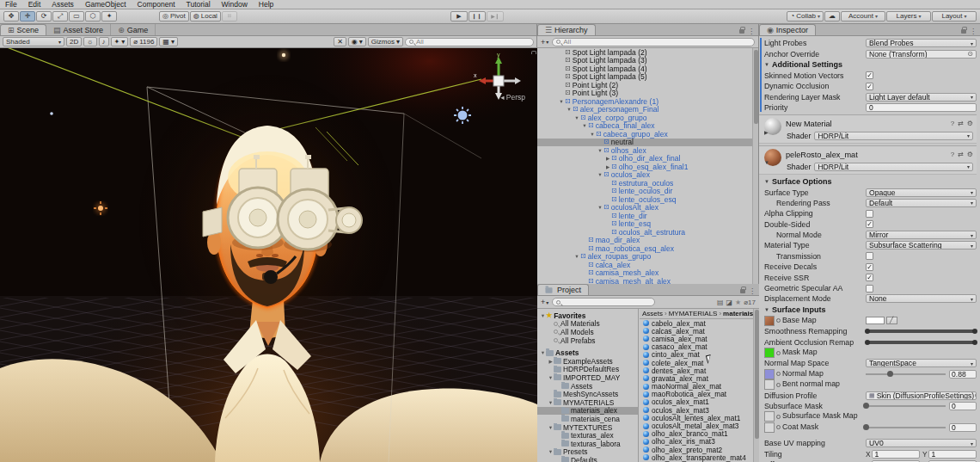 The image size is (980, 462). I want to click on scene-search-input: All, so click(469, 42).